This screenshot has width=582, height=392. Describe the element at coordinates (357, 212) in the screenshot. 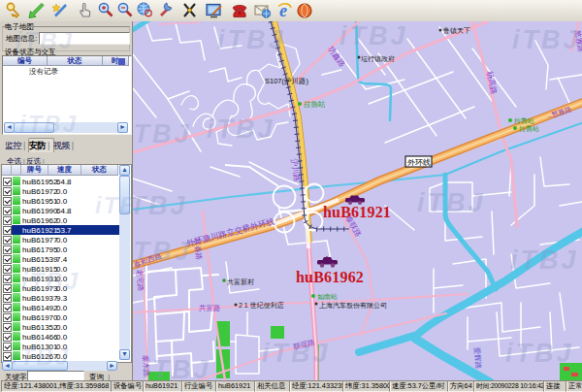

I see `svg-text: huB61921` at that location.